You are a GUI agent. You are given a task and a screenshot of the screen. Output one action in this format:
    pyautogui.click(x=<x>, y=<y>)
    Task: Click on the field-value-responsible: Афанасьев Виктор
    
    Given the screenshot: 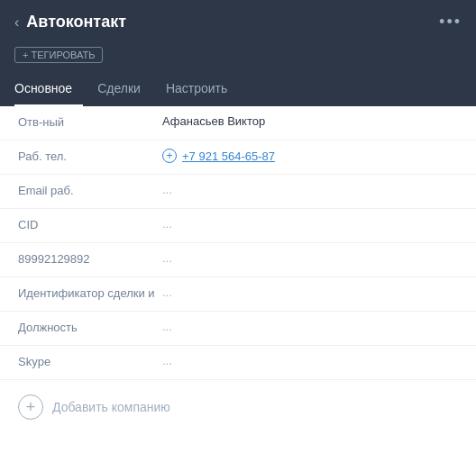 What is the action you would take?
    pyautogui.click(x=214, y=121)
    